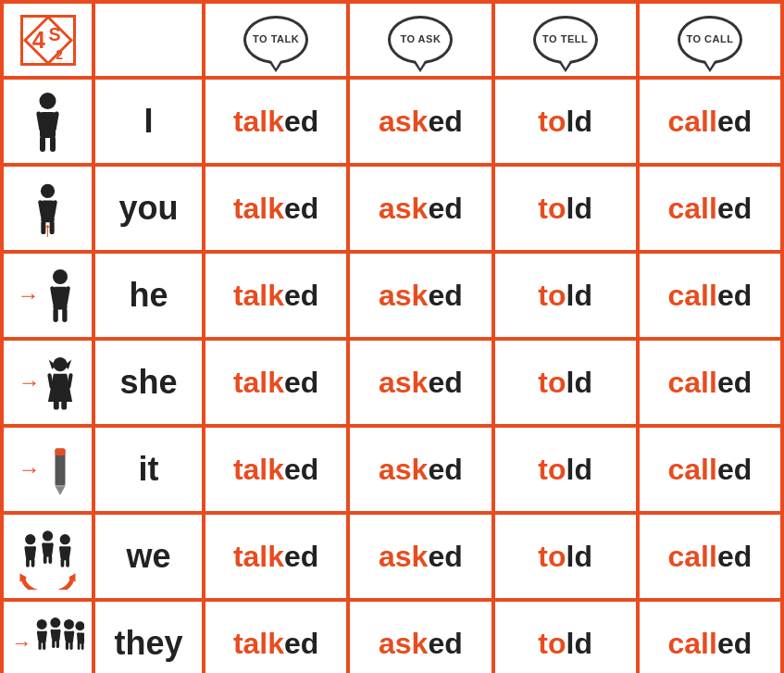 The height and width of the screenshot is (673, 784). I want to click on pronoun-she: she, so click(148, 382).